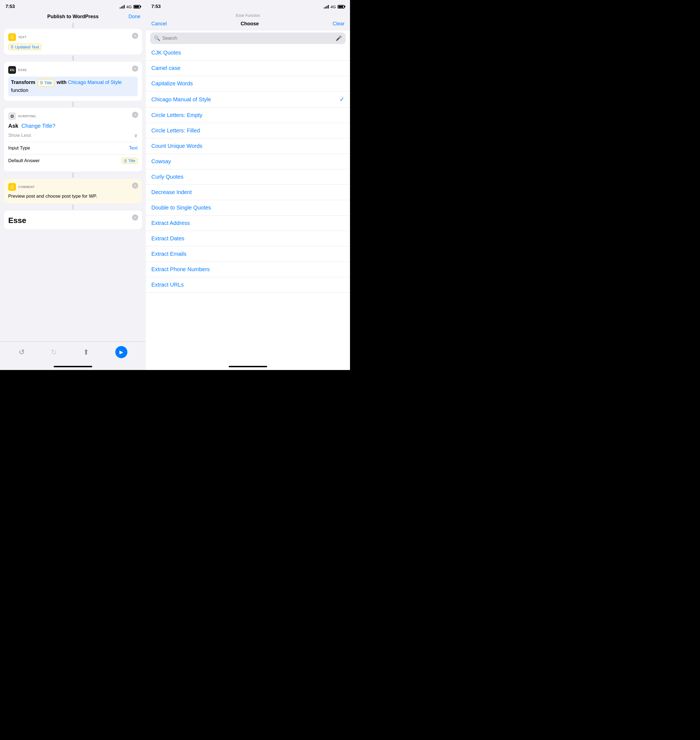 This screenshot has height=740, width=700. Describe the element at coordinates (157, 38) in the screenshot. I see `search-icon: 🔍` at that location.